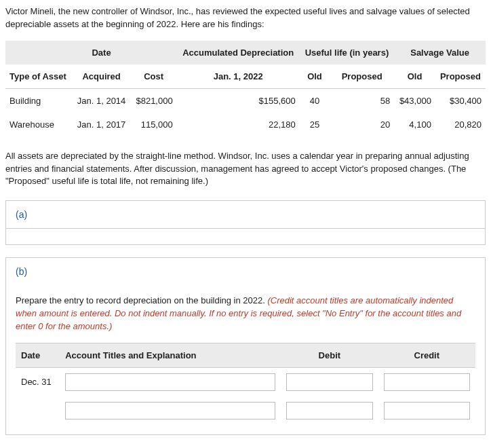 The height and width of the screenshot is (448, 491). What do you see at coordinates (246, 314) in the screenshot?
I see `prepare-text: Prepare the entry to record depreciation…` at bounding box center [246, 314].